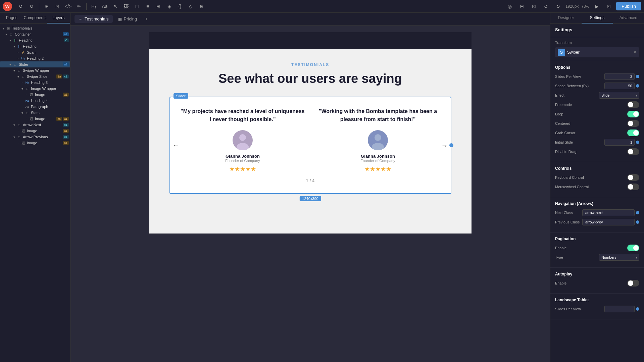 The width and height of the screenshot is (644, 362). What do you see at coordinates (35, 58) in the screenshot?
I see `layer-heading2: · Hγ Heading 2` at bounding box center [35, 58].